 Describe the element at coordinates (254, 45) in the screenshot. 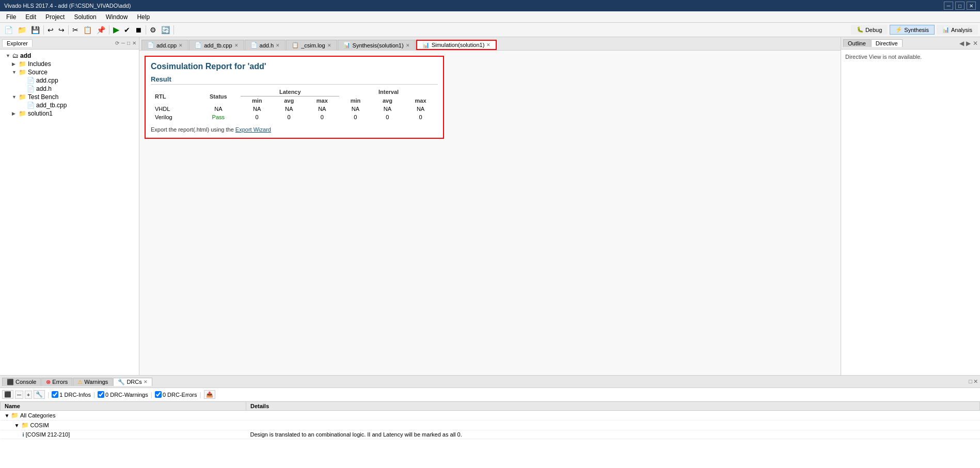

I see `tab-icon-add-h: 📄` at that location.